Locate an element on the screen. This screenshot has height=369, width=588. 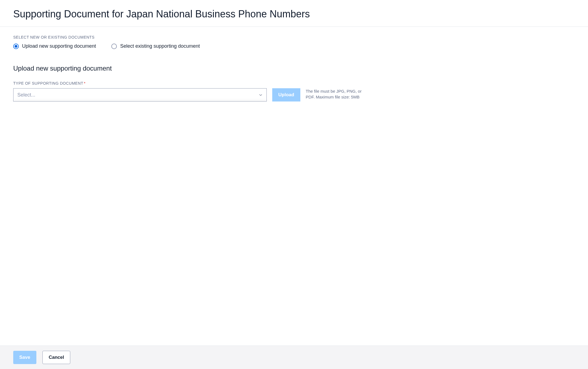
radio-icon-unselected is located at coordinates (114, 46).